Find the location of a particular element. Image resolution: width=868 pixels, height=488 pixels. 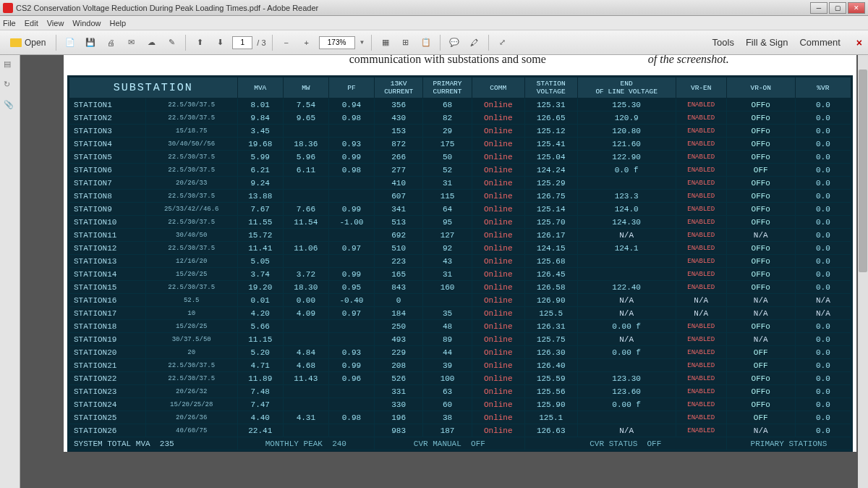

table-row: STATION622.5/30/37.56.216.110.9827752Onl… is located at coordinates (460, 170).